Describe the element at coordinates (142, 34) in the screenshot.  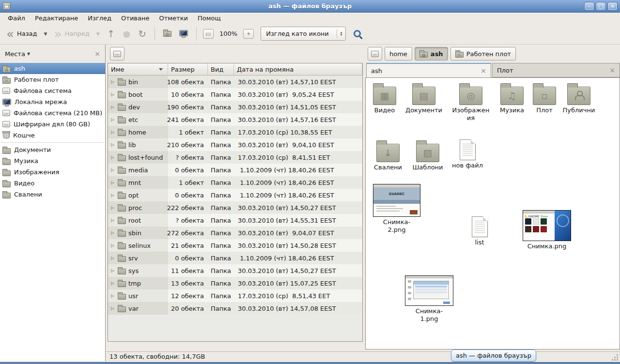
I see `reload-button: ↻` at that location.